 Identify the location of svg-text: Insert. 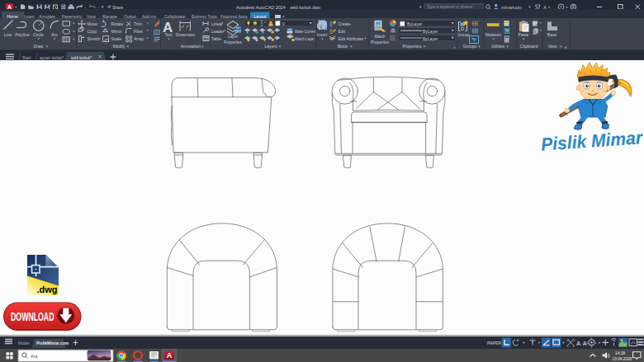
(322, 35).